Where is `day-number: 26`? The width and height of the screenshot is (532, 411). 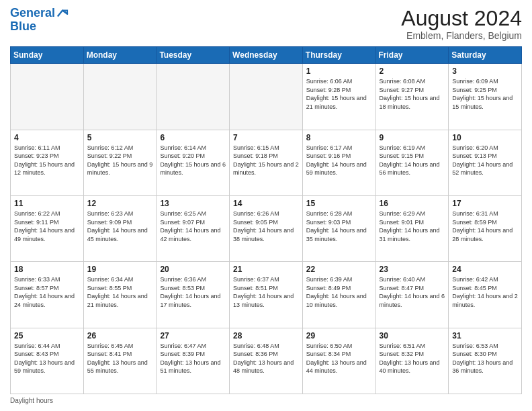
day-number: 26 is located at coordinates (120, 336).